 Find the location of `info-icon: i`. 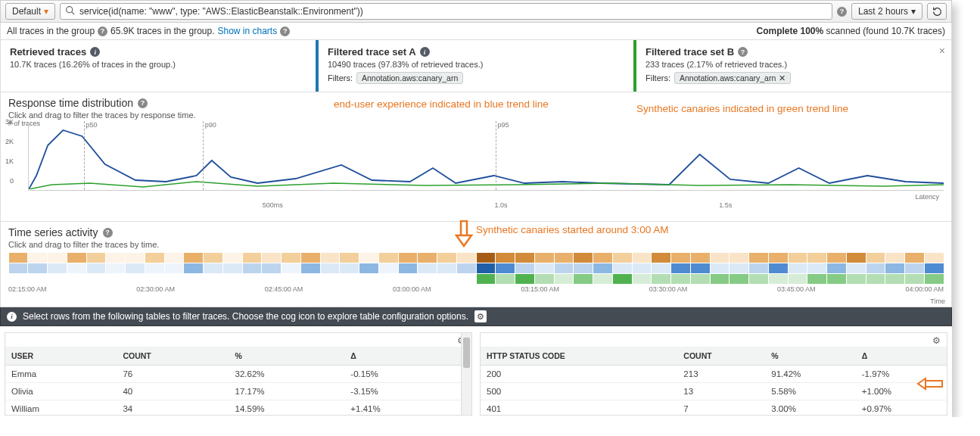

info-icon: i is located at coordinates (95, 51).